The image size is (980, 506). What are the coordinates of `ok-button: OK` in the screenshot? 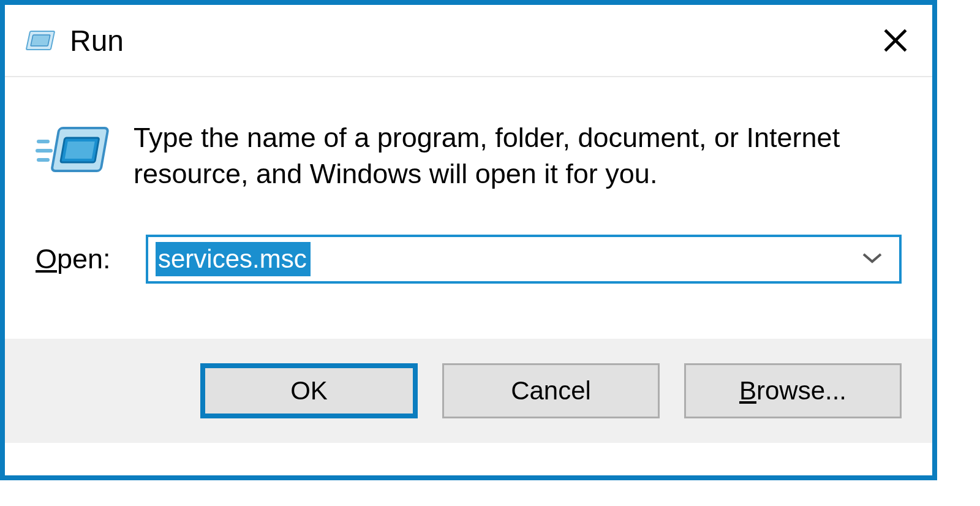 It's located at (309, 391).